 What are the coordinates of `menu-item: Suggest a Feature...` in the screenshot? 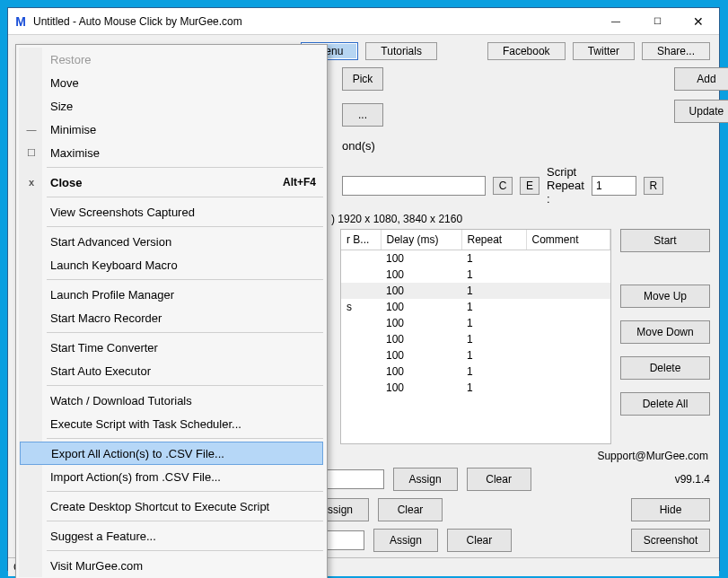 It's located at (171, 536).